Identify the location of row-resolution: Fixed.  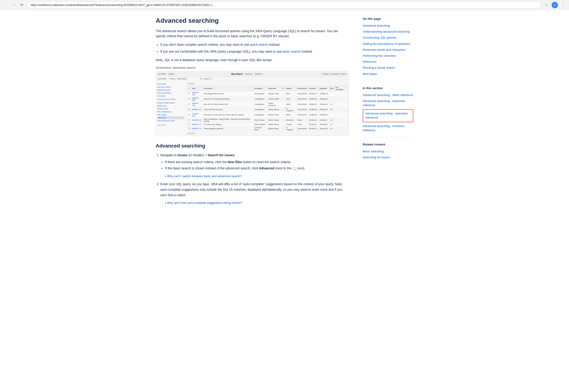
(302, 124).